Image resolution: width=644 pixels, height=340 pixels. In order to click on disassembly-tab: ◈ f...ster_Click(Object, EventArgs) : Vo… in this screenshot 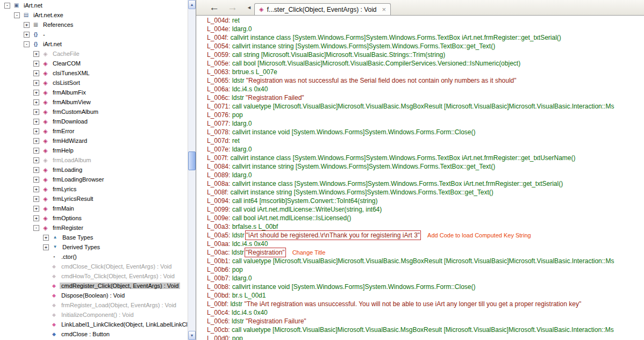, I will do `click(323, 9)`.